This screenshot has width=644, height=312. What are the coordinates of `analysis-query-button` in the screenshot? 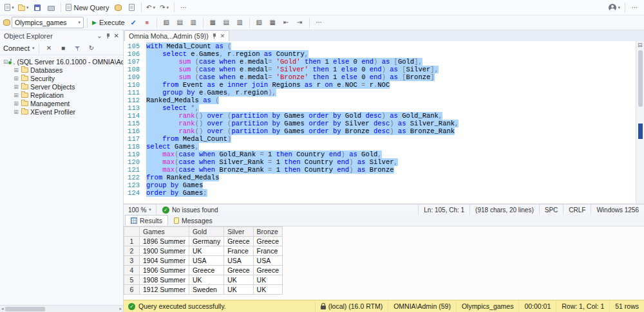 It's located at (131, 8).